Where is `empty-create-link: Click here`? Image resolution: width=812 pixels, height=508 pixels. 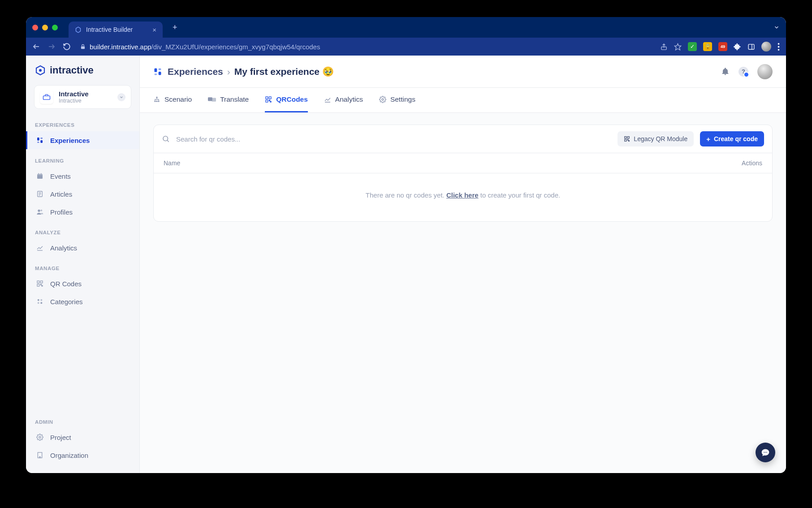
empty-create-link: Click here is located at coordinates (462, 195).